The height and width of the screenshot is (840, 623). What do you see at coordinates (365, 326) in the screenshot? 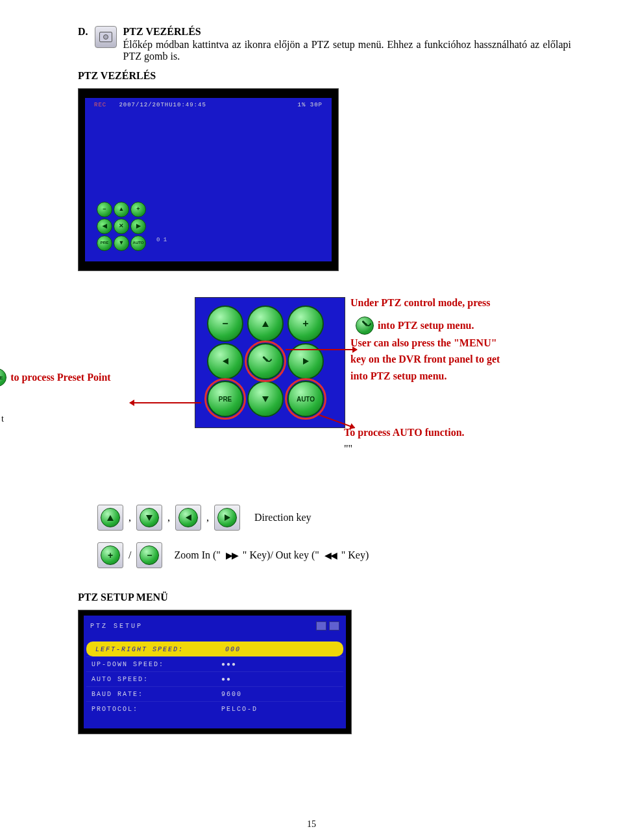
I see `wrench-small-icon` at bounding box center [365, 326].